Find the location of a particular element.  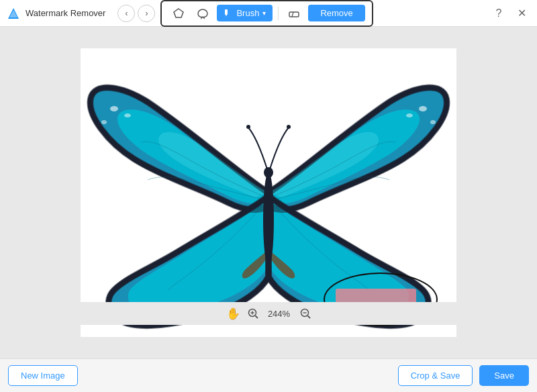

save-button: Save is located at coordinates (504, 376).